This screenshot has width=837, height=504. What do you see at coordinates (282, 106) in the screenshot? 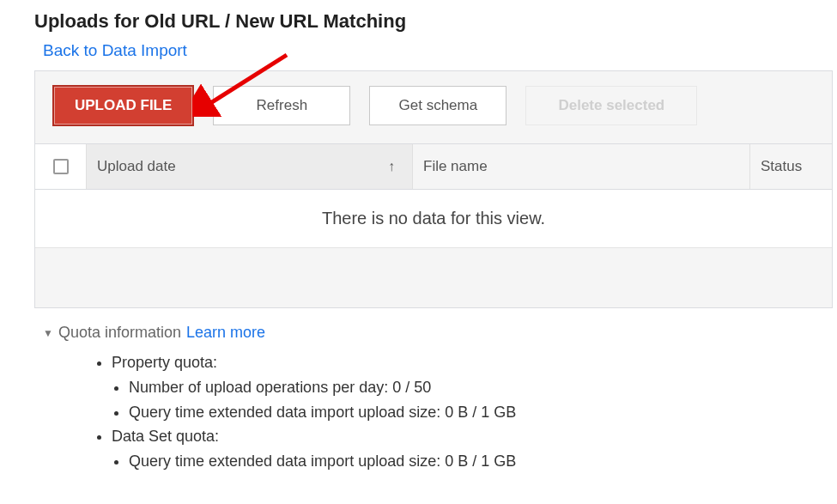
I see `refresh-button: Refresh` at bounding box center [282, 106].